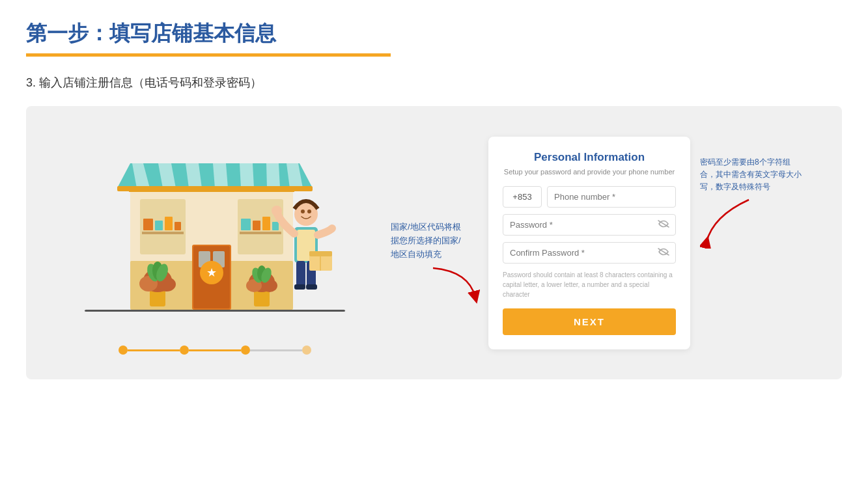 This screenshot has height=488, width=868. What do you see at coordinates (522, 197) in the screenshot?
I see `country-code: +853` at bounding box center [522, 197].